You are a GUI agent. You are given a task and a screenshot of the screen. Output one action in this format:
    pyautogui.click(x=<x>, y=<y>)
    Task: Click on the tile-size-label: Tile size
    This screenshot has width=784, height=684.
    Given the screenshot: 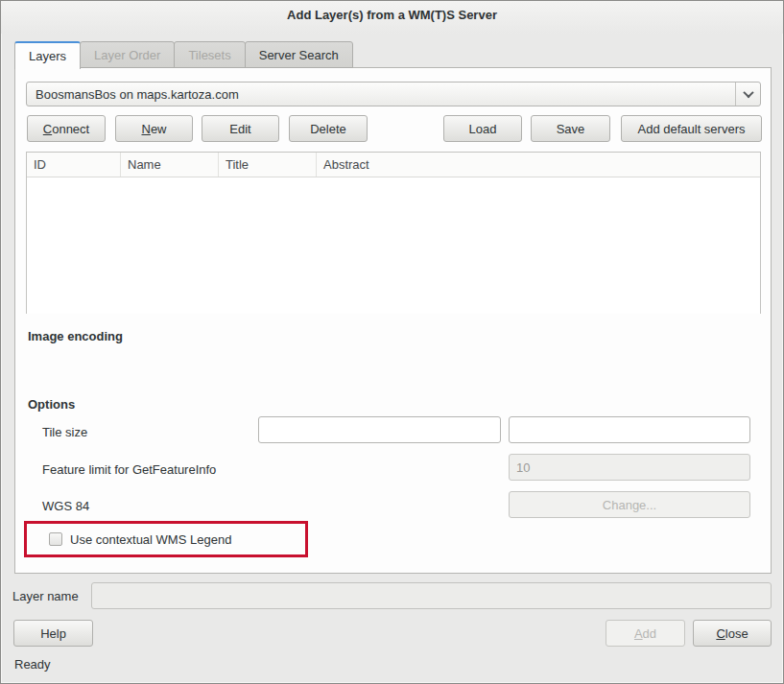 What is the action you would take?
    pyautogui.click(x=65, y=432)
    